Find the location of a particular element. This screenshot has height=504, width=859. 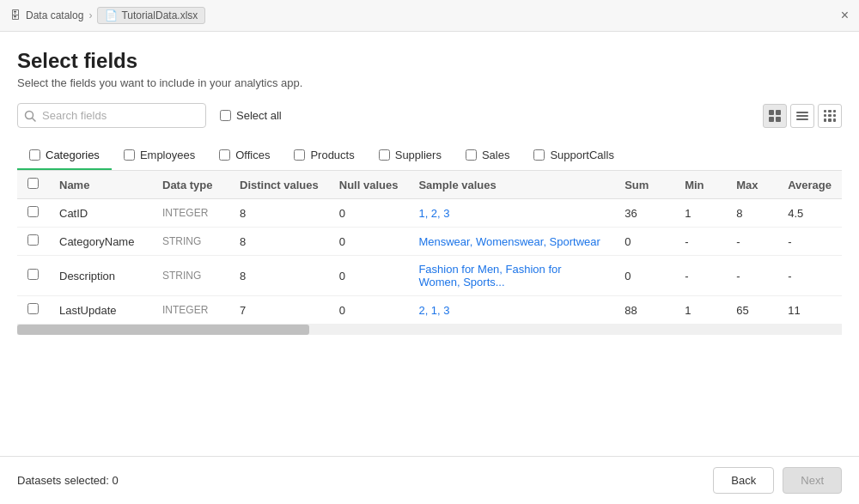

tab-sales: Sales is located at coordinates (488, 156).